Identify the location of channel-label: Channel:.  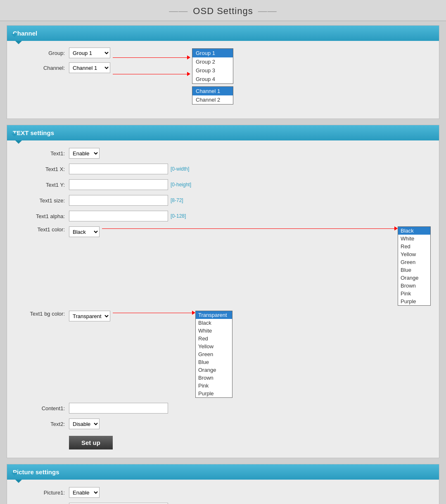
(42, 68).